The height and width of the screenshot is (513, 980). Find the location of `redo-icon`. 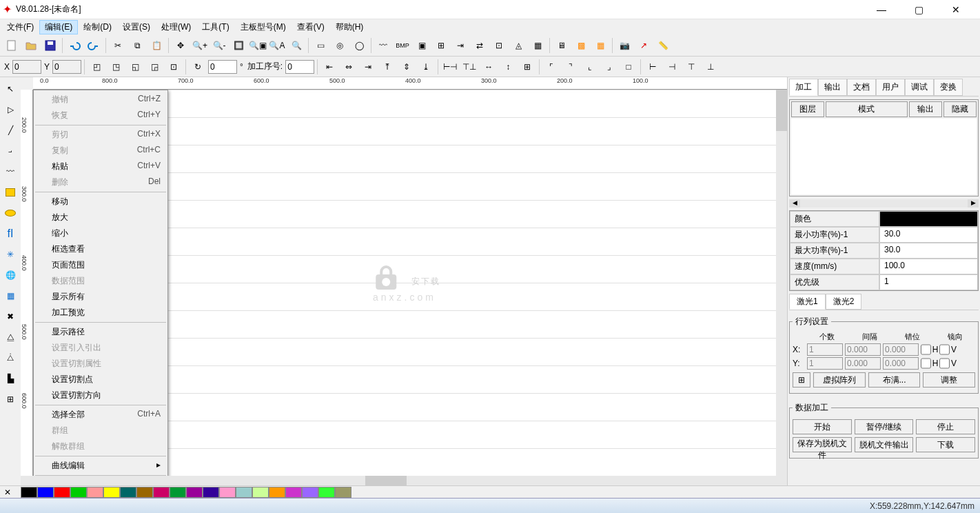

redo-icon is located at coordinates (94, 46).